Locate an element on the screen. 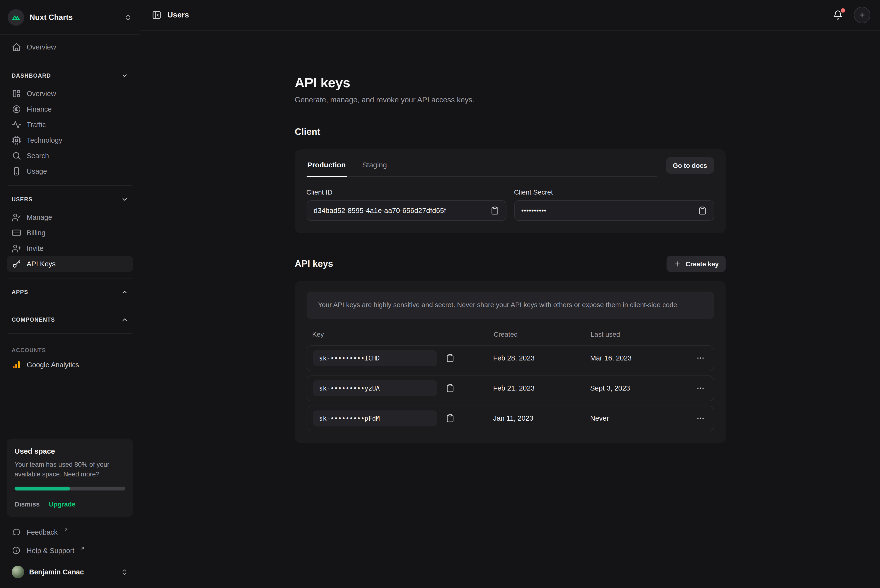  user-plus-icon is located at coordinates (16, 248).